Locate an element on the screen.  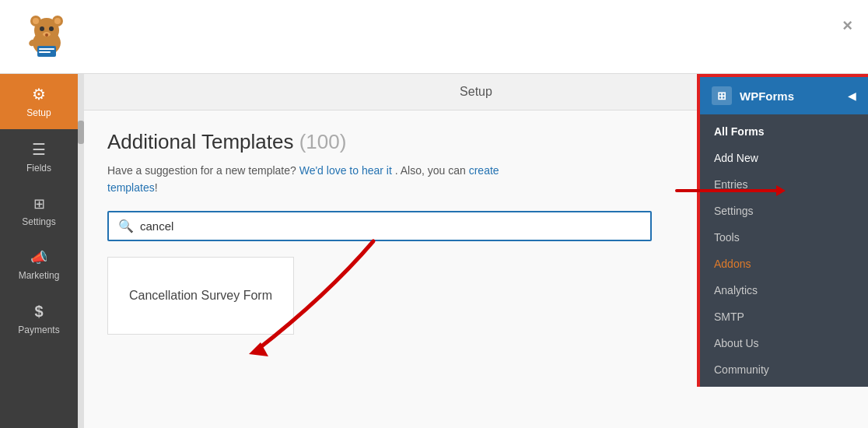
search-input is located at coordinates (390, 226).